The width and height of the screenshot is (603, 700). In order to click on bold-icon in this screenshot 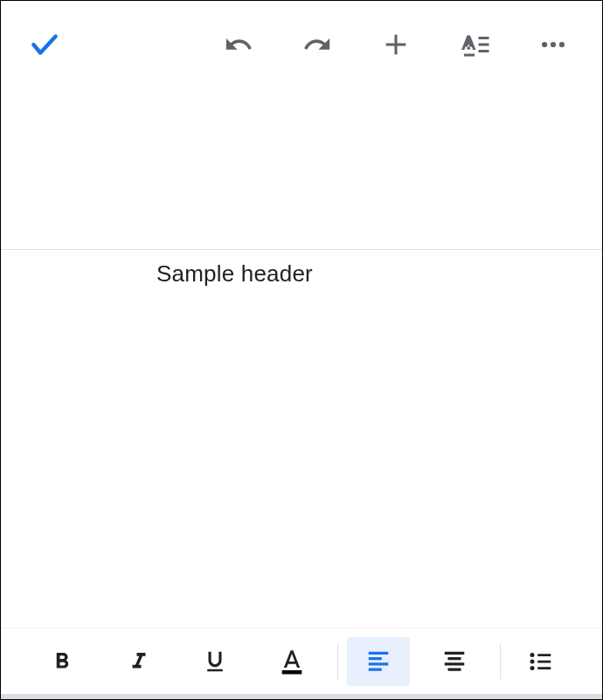, I will do `click(62, 662)`.